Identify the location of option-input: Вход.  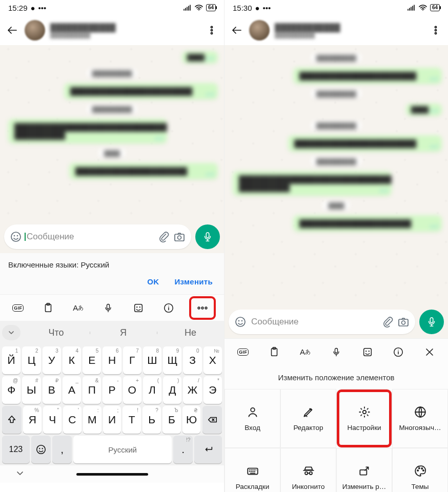
(252, 418).